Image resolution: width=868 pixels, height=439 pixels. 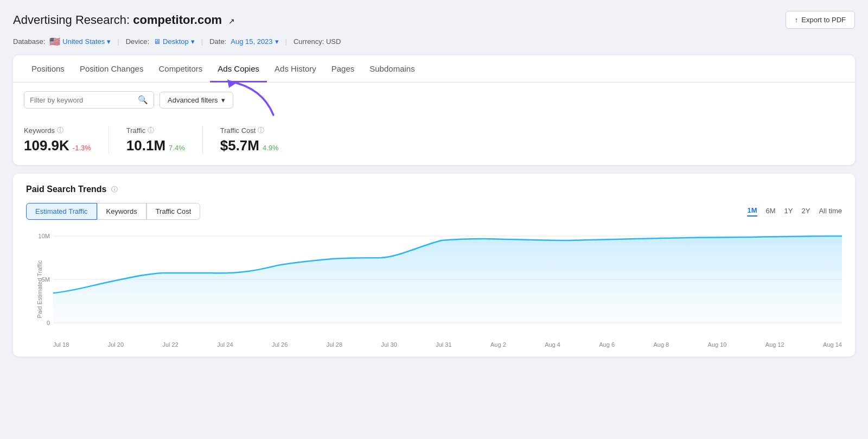 What do you see at coordinates (806, 212) in the screenshot?
I see `time-tab-2y: 2Y` at bounding box center [806, 212].